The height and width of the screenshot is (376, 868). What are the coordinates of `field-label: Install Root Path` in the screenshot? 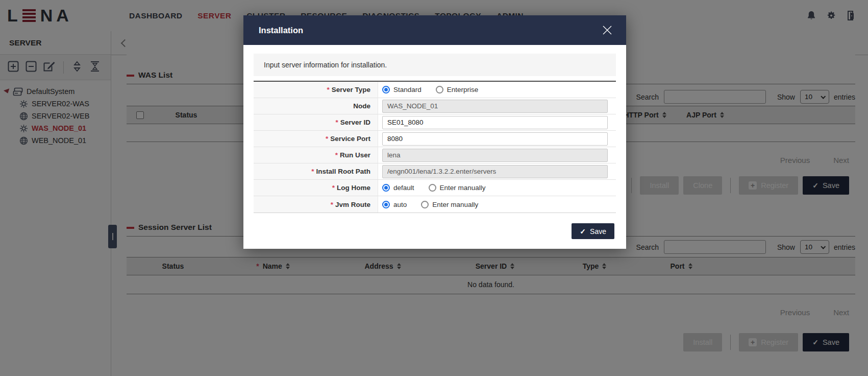 It's located at (343, 172).